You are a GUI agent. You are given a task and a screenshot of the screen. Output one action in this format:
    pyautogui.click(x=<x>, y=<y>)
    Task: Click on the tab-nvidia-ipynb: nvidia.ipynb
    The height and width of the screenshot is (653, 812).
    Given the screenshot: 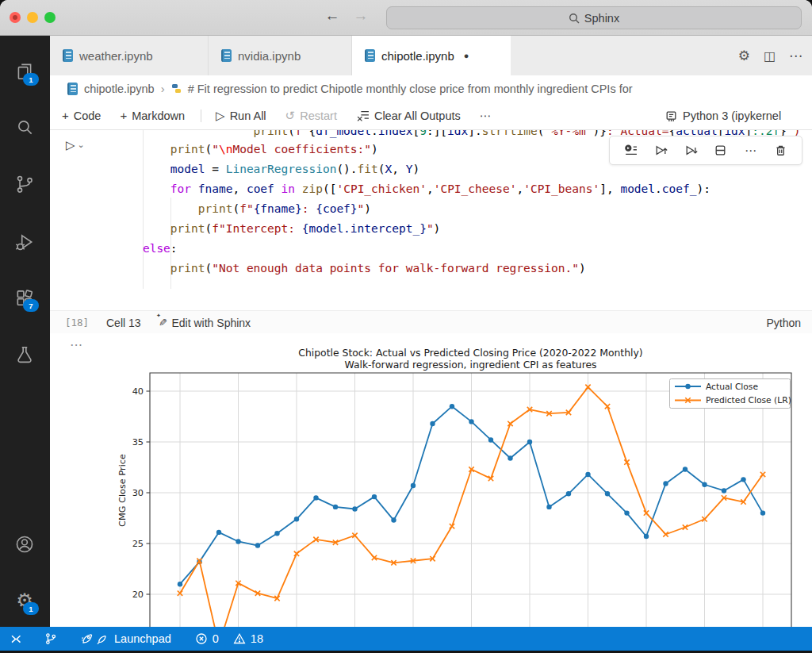 What is the action you would take?
    pyautogui.click(x=281, y=56)
    